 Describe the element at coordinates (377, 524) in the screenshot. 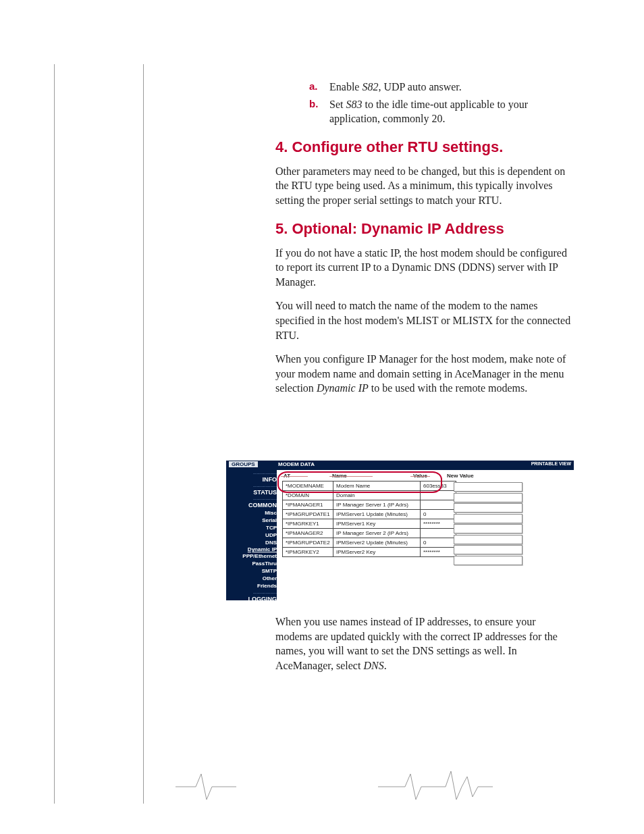

I see `cell-name: IPMServer1 Key` at that location.